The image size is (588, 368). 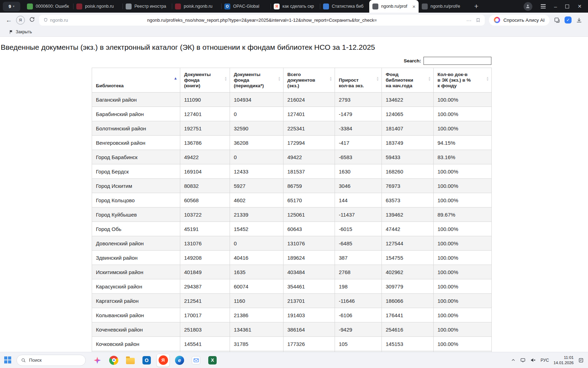 I want to click on column-header: Библиотека▲, so click(x=136, y=80).